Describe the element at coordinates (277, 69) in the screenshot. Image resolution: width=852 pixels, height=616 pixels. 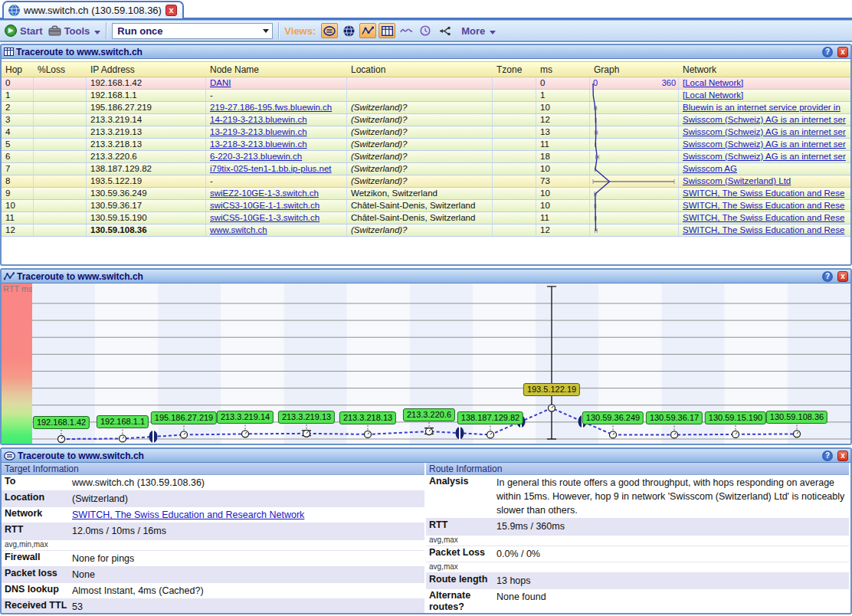
I see `column-header-nodename: Node Name` at that location.